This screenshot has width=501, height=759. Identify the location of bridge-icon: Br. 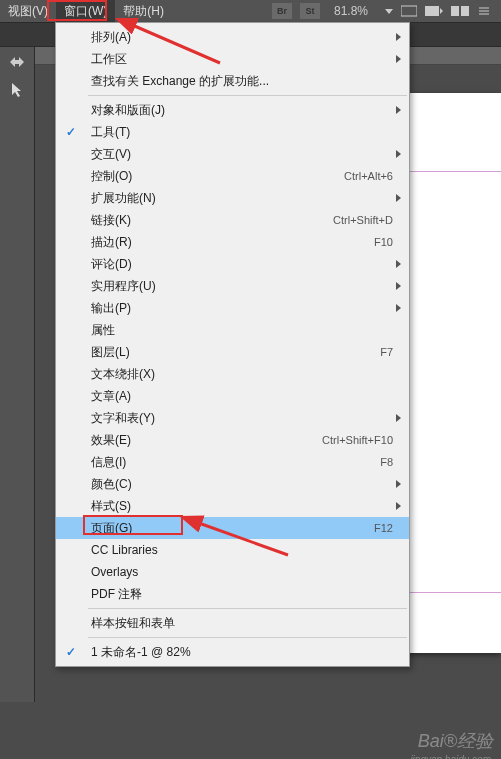
(282, 11).